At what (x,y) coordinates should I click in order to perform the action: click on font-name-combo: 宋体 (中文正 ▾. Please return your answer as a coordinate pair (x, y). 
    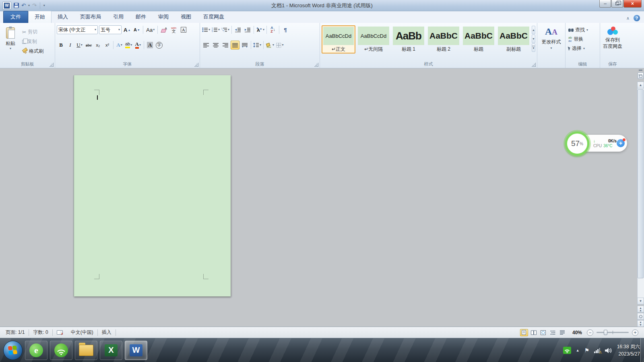
    Looking at the image, I should click on (77, 30).